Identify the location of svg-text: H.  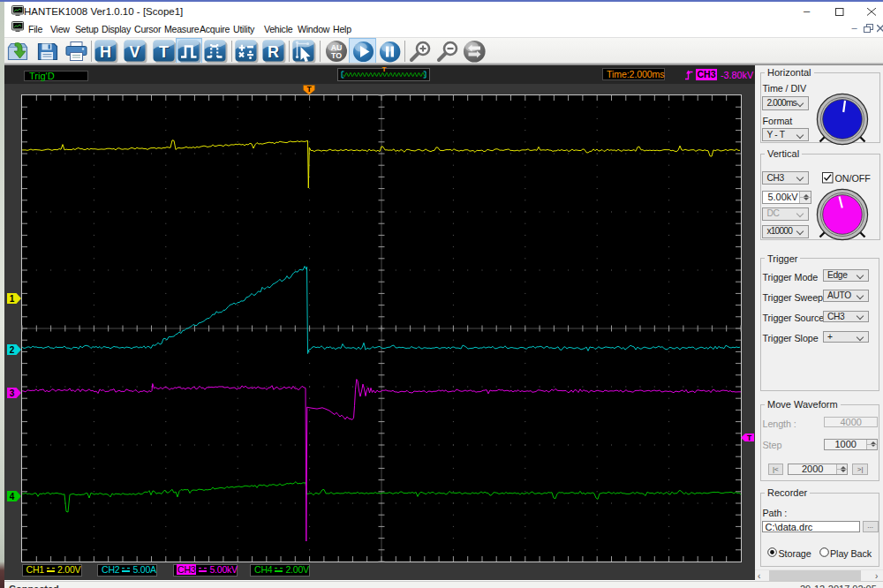
(106, 52).